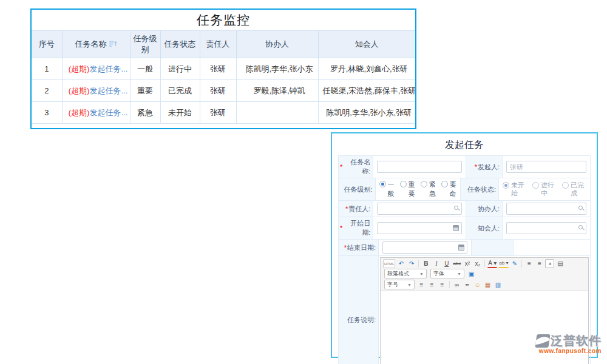  What do you see at coordinates (401, 263) in the screenshot?
I see `undo-icon: ↶` at bounding box center [401, 263].